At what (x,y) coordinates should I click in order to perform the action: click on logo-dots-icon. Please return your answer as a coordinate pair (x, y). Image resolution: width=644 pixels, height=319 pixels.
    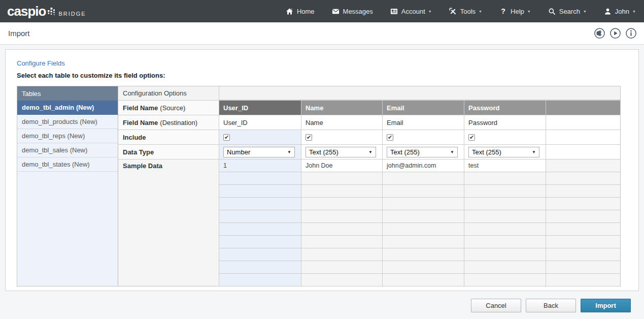
    Looking at the image, I should click on (52, 11).